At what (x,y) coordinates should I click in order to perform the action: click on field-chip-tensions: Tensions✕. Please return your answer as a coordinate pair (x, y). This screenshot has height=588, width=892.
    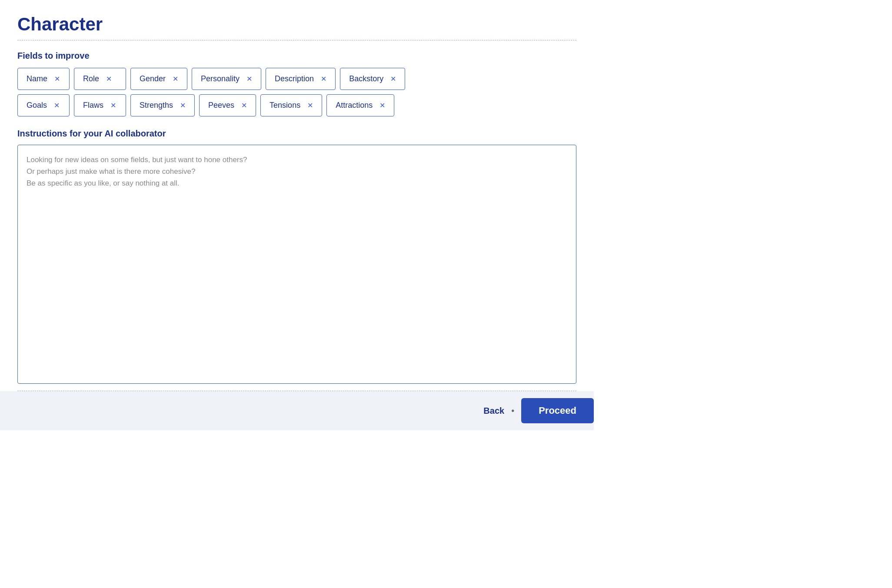
    Looking at the image, I should click on (291, 105).